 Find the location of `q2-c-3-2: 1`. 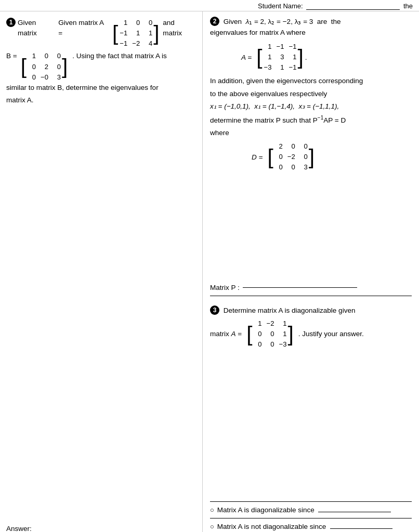

q2-c-3-2: 1 is located at coordinates (280, 68).